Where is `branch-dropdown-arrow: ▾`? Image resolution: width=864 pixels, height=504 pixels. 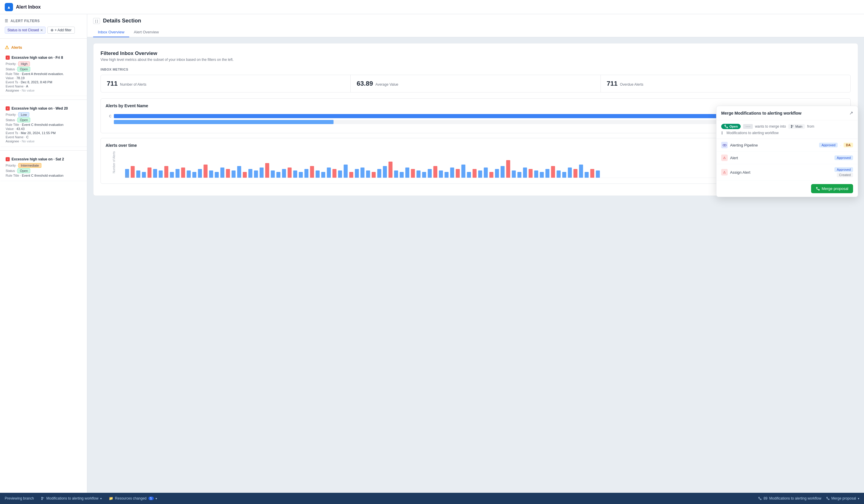
branch-dropdown-arrow: ▾ is located at coordinates (101, 499).